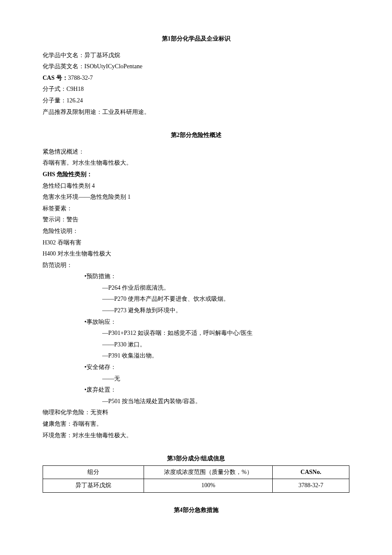 This screenshot has width=392, height=555. I want to click on ghs-line-2: 危害水生环境——急性危险类别 1, so click(196, 197).